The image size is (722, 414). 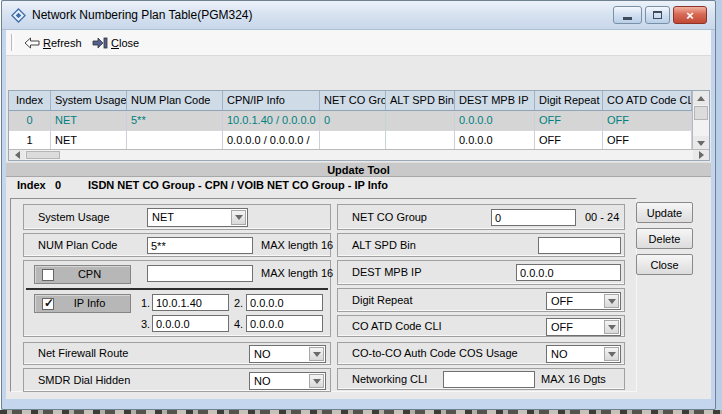 What do you see at coordinates (481, 326) in the screenshot?
I see `co-atd-code-cli-row: CO ATD Code CLI OFF` at bounding box center [481, 326].